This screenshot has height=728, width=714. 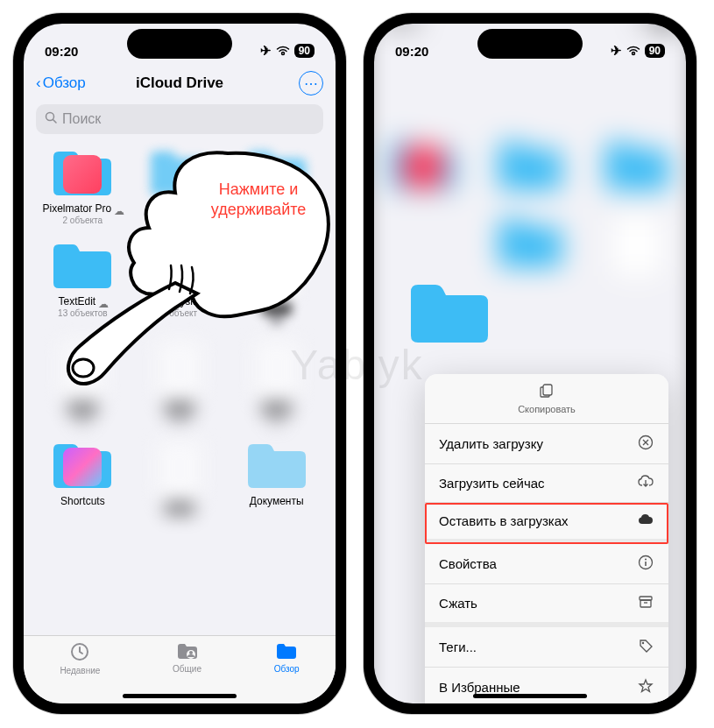 What do you see at coordinates (646, 647) in the screenshot?
I see `tag-icon` at bounding box center [646, 647].